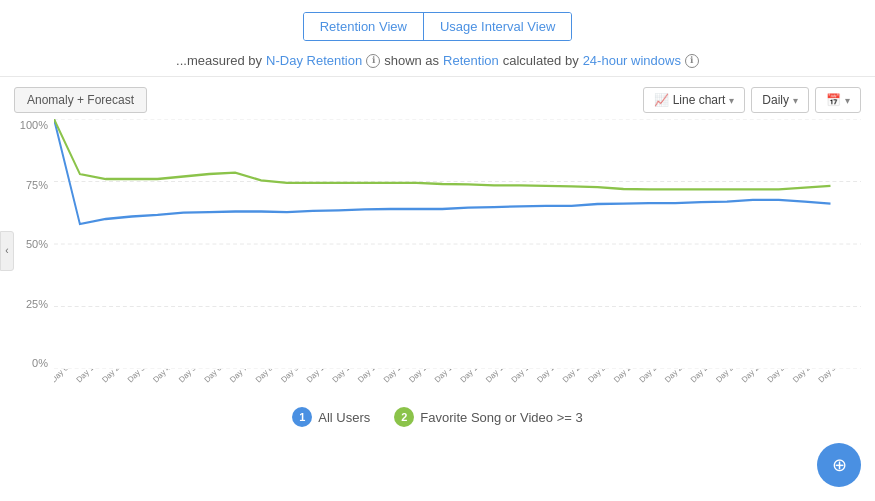 The image size is (875, 501). What do you see at coordinates (662, 100) in the screenshot?
I see `chart-line-icon: 📈` at bounding box center [662, 100].